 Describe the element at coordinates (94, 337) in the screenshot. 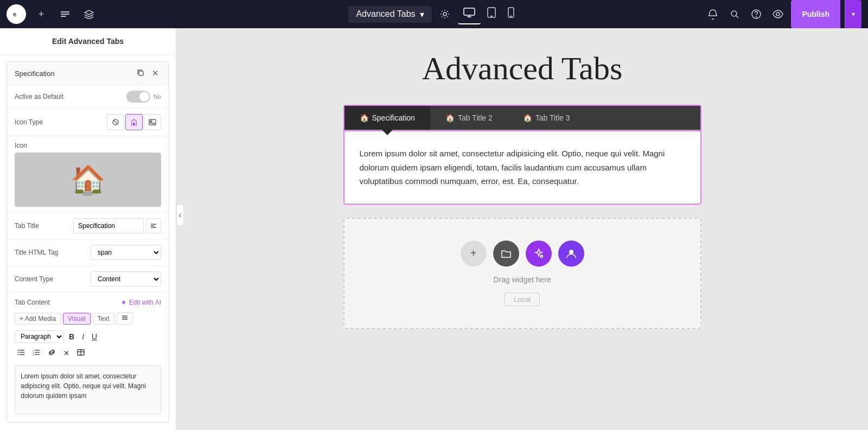

I see `underline-button: U` at that location.